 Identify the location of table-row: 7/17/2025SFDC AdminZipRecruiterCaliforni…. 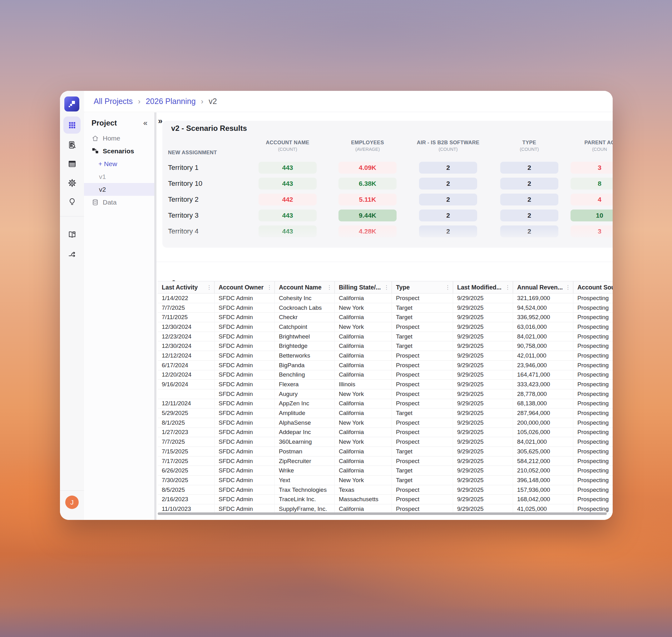
(385, 461).